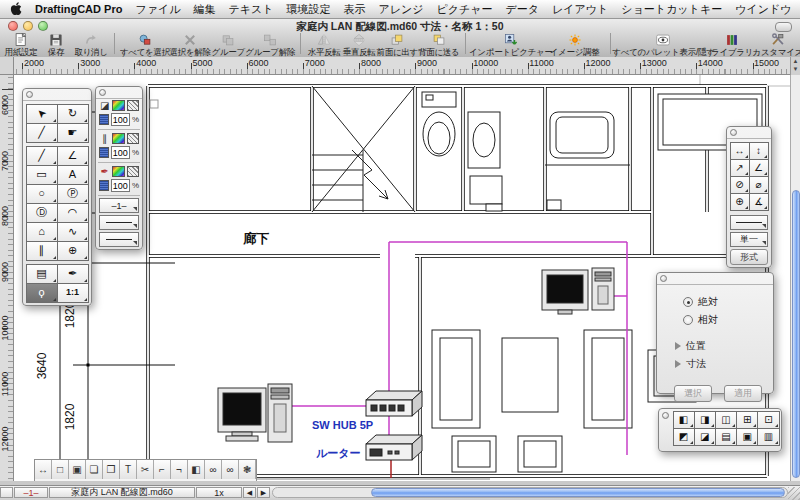 The image size is (800, 500). Describe the element at coordinates (270, 46) in the screenshot. I see `toolbar-ungroup-button: グループ解除` at that location.